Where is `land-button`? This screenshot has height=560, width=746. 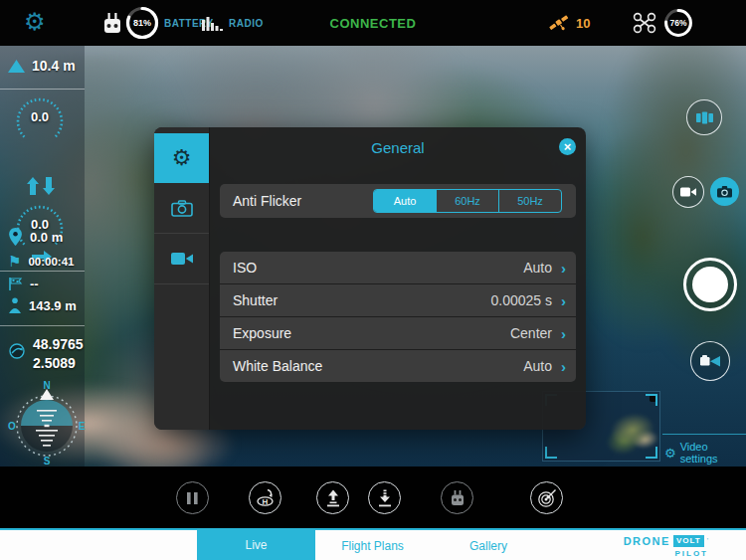 land-button is located at coordinates (384, 497).